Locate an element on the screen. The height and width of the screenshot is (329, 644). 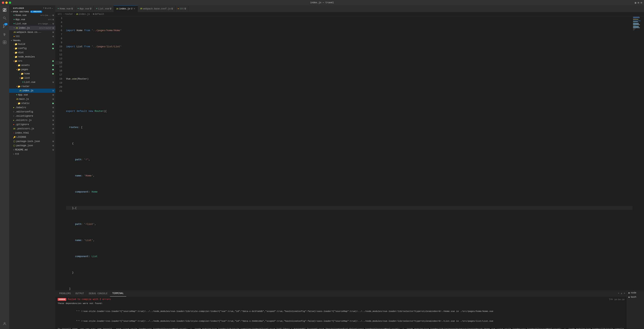
tab-webpack: JS webpack.base.conf.js U is located at coordinates (156, 9).